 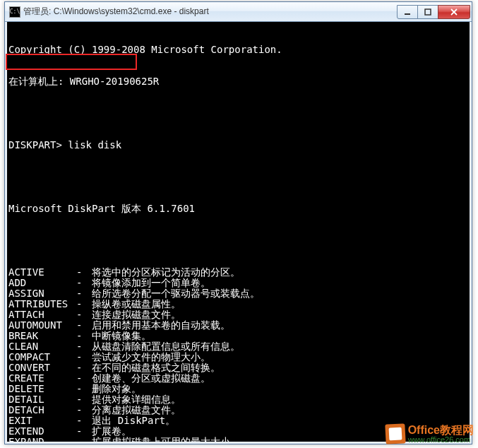 I want to click on command-name: CLEAN, so click(x=42, y=346).